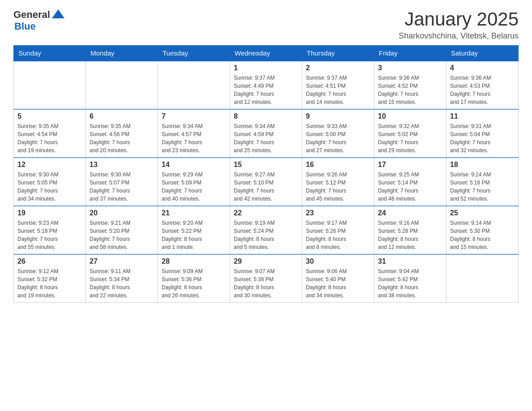  What do you see at coordinates (266, 85) in the screenshot?
I see `calendar-cell: 1Sunrise: 9:37 AM Sunset: 4:49 PM Daylig…` at bounding box center [266, 85].